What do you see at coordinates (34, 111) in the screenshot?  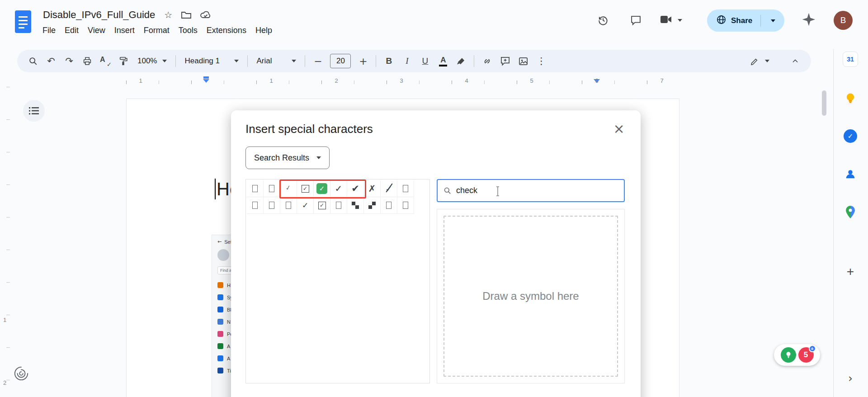 I see `show-document-outline-button` at bounding box center [34, 111].